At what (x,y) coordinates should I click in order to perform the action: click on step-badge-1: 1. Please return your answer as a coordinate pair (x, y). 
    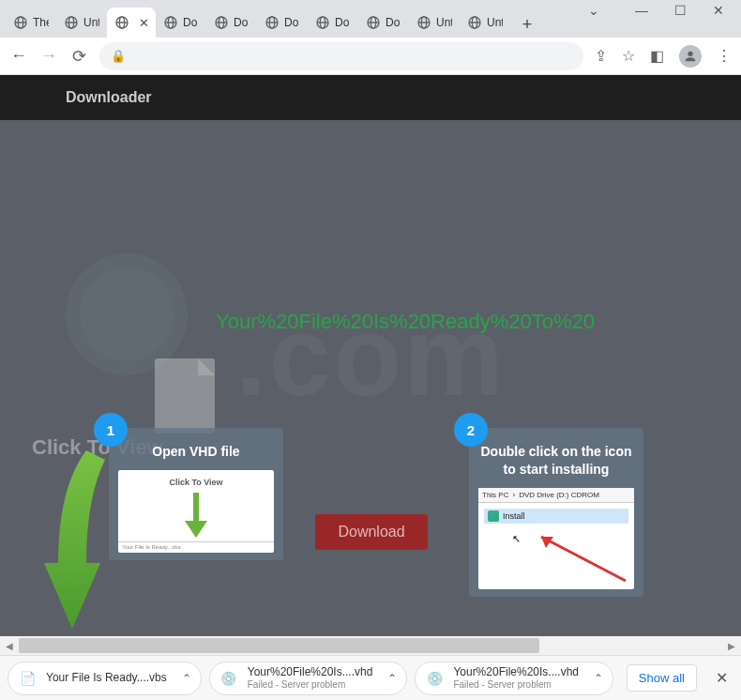
    Looking at the image, I should click on (111, 430).